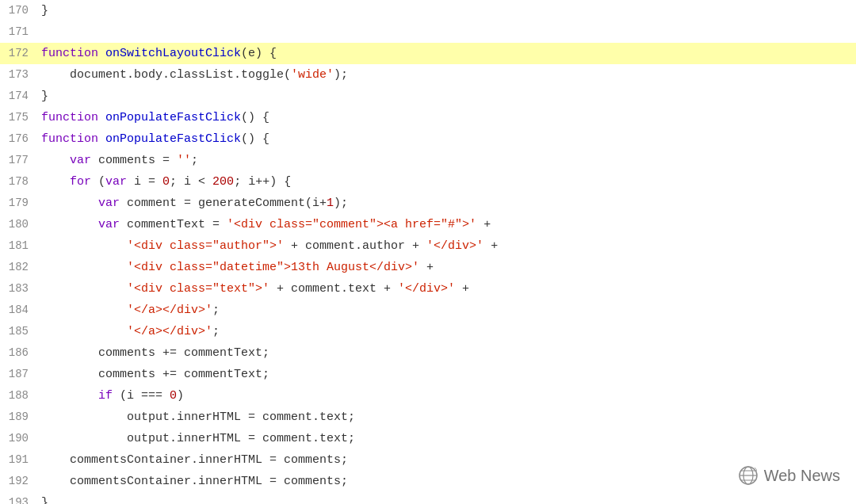 The width and height of the screenshot is (856, 504). What do you see at coordinates (21, 417) in the screenshot?
I see `line-number: 189` at bounding box center [21, 417].